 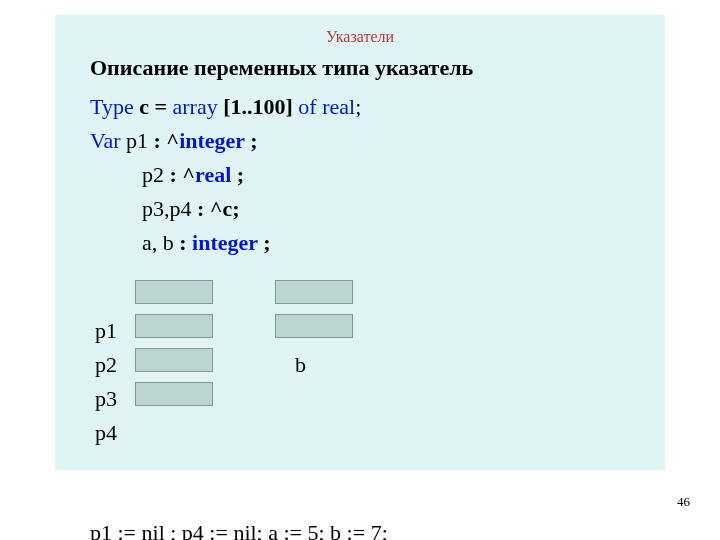 I want to click on ab-name: a, b, so click(x=160, y=242).